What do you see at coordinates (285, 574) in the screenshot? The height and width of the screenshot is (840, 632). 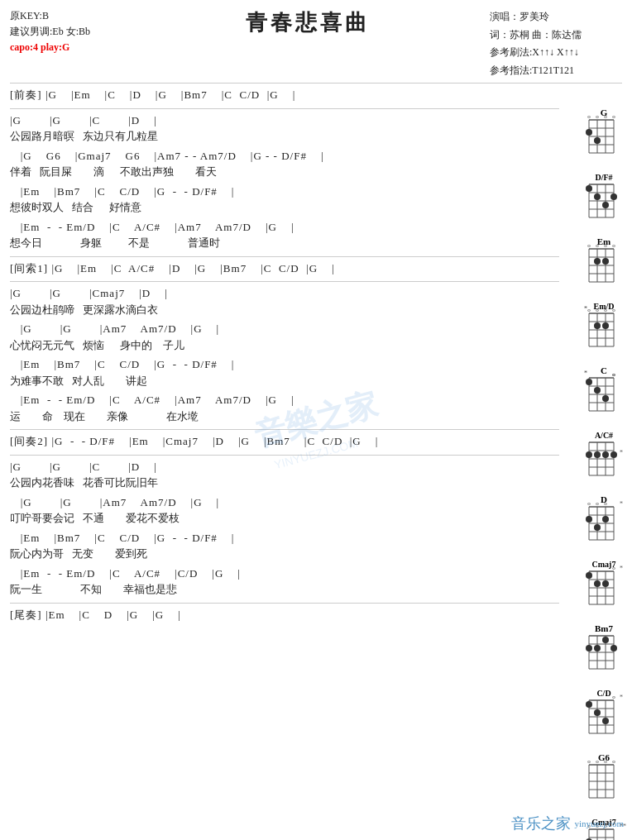 I see `verse3-chord-4: |Em - - Em/D |C A/C# |C/D |G |` at bounding box center [285, 574].